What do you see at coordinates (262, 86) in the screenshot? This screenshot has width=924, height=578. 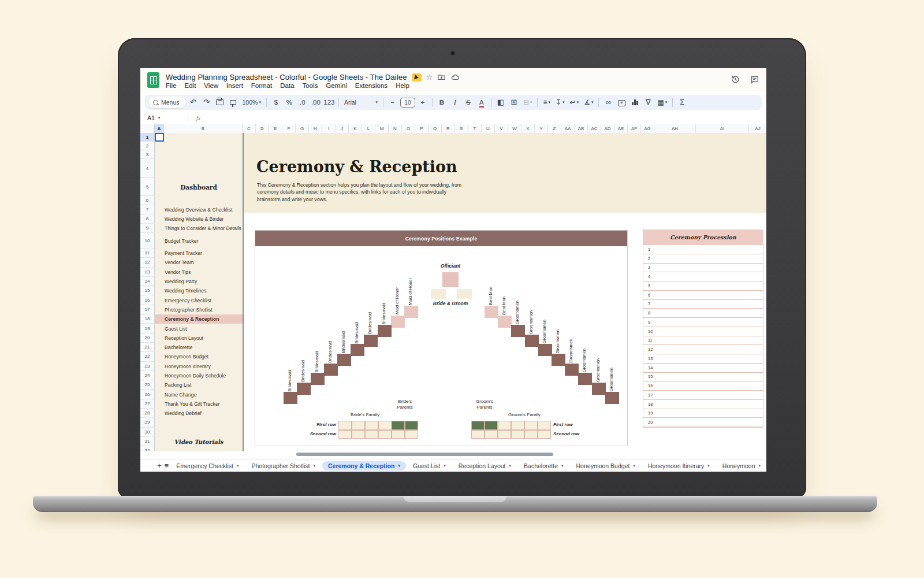 I see `menu-item: Format` at bounding box center [262, 86].